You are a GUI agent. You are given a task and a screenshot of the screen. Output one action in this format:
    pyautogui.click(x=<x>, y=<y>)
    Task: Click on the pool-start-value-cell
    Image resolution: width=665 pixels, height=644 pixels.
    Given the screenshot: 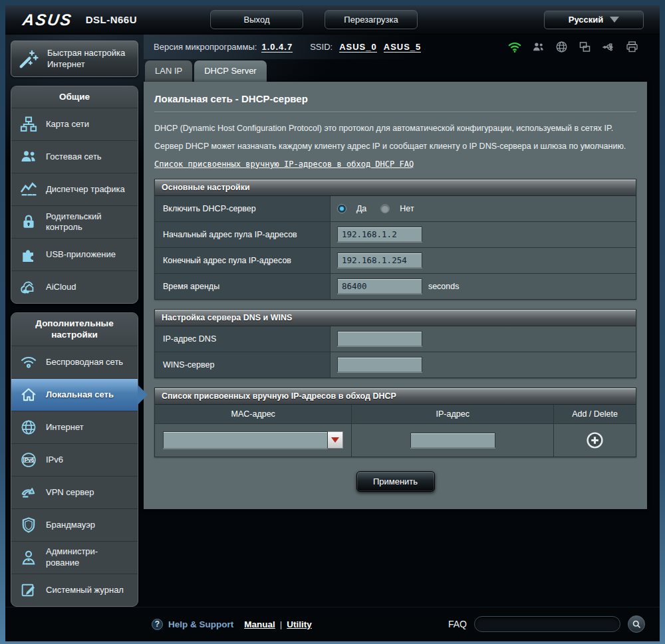 What is the action you would take?
    pyautogui.click(x=483, y=235)
    